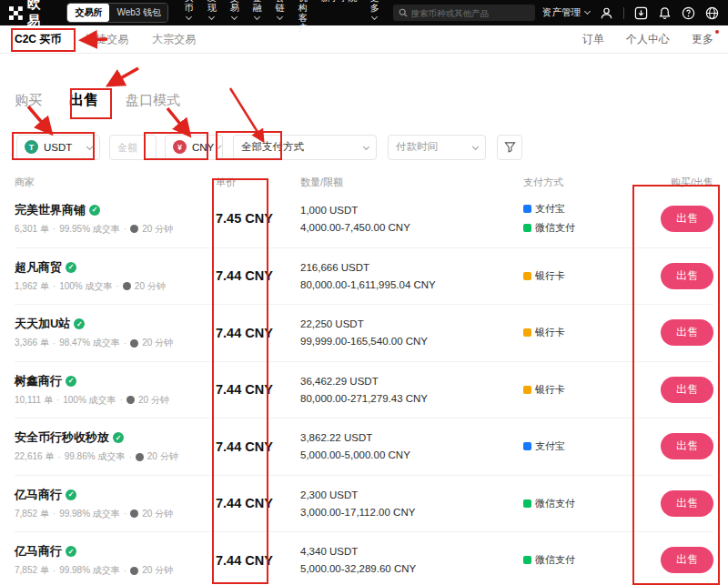  I want to click on payment-time-select: 付款时间, so click(437, 147).